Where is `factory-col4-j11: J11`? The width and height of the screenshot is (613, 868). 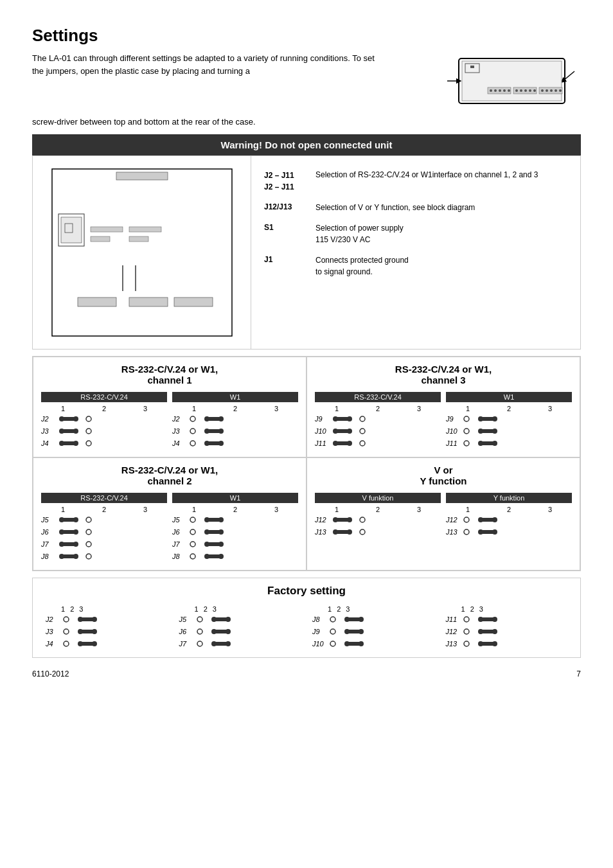
factory-col4-j11: J11 is located at coordinates (507, 619).